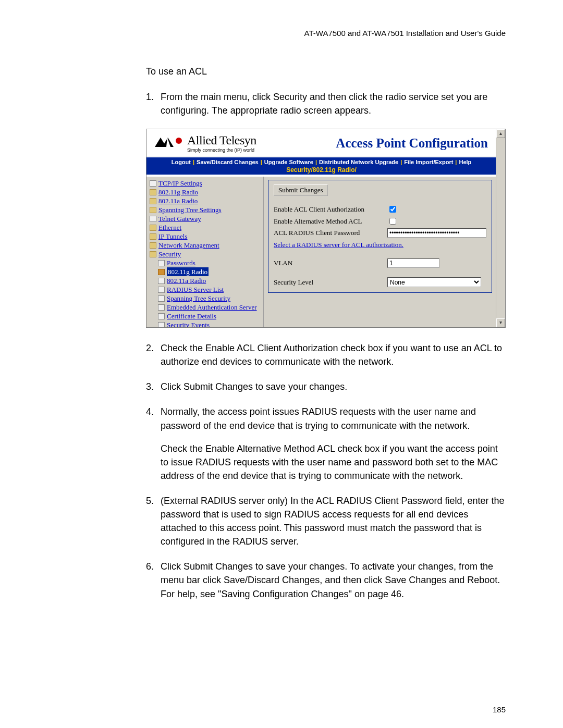  I want to click on nav-security: Security, so click(170, 254).